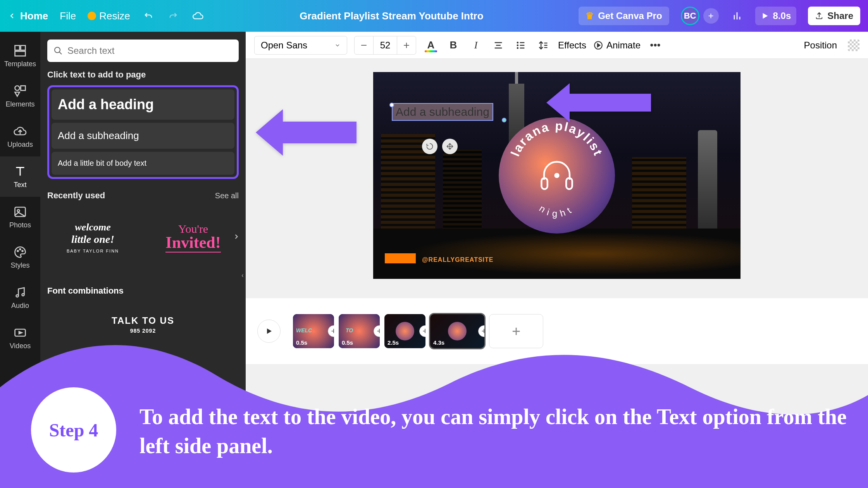  I want to click on move-icon, so click(450, 146).